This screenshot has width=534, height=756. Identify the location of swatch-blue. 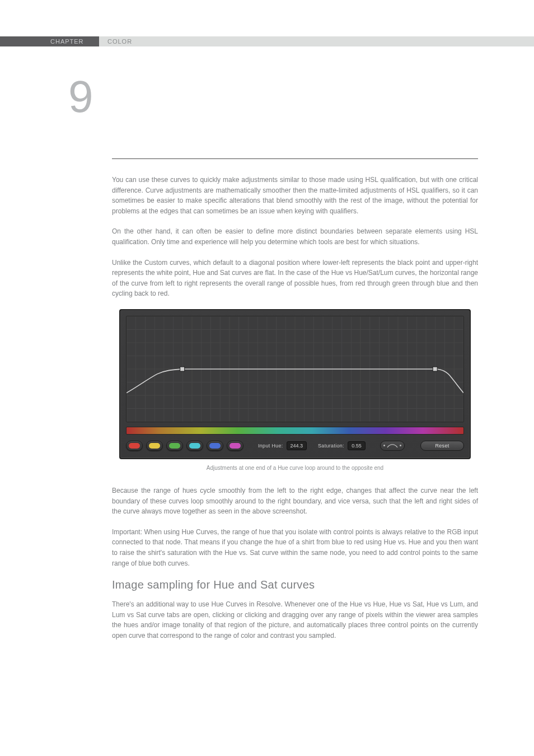
(215, 446).